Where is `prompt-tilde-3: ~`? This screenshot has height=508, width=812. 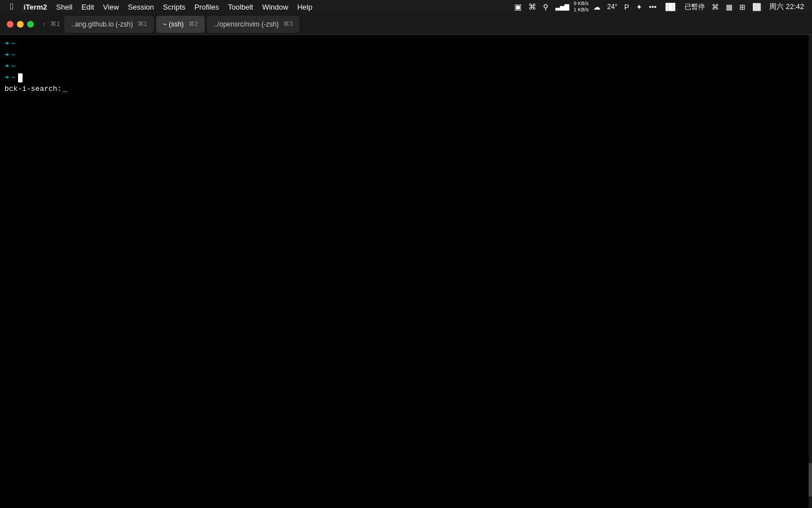
prompt-tilde-3: ~ is located at coordinates (14, 67).